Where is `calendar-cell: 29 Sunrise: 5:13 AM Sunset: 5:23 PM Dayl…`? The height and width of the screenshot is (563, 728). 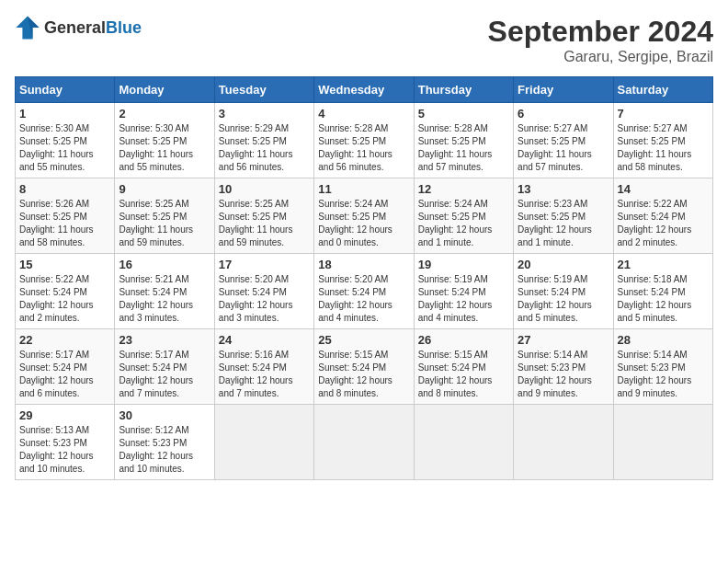
calendar-cell: 29 Sunrise: 5:13 AM Sunset: 5:23 PM Dayl… is located at coordinates (65, 442).